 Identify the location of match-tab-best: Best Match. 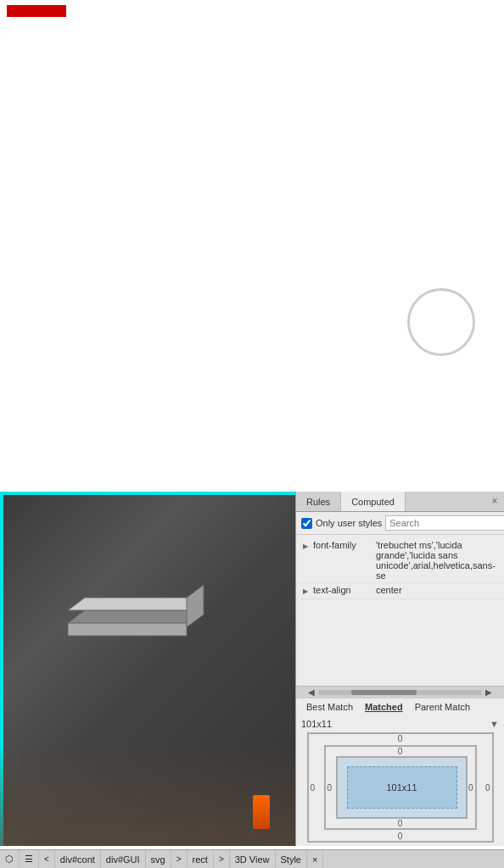
(329, 707).